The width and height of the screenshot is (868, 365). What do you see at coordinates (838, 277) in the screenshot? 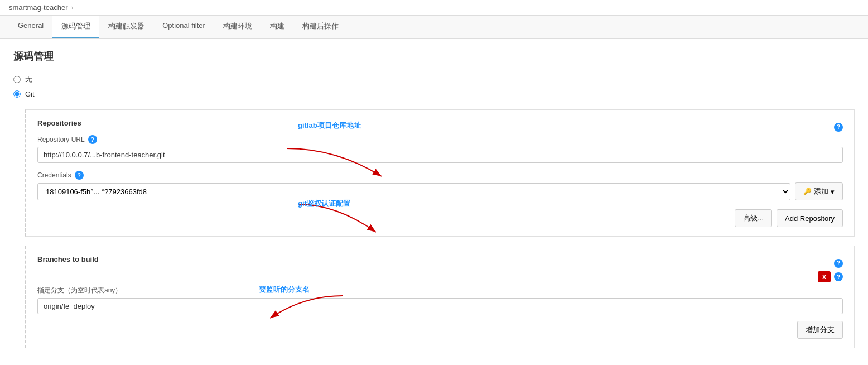
I see `branch-entry-help-icon: ?` at bounding box center [838, 277].